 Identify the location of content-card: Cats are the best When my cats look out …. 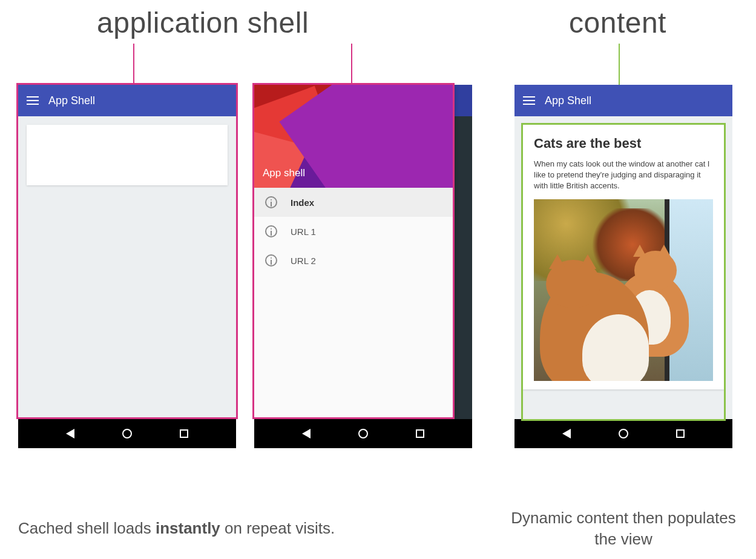
(623, 257).